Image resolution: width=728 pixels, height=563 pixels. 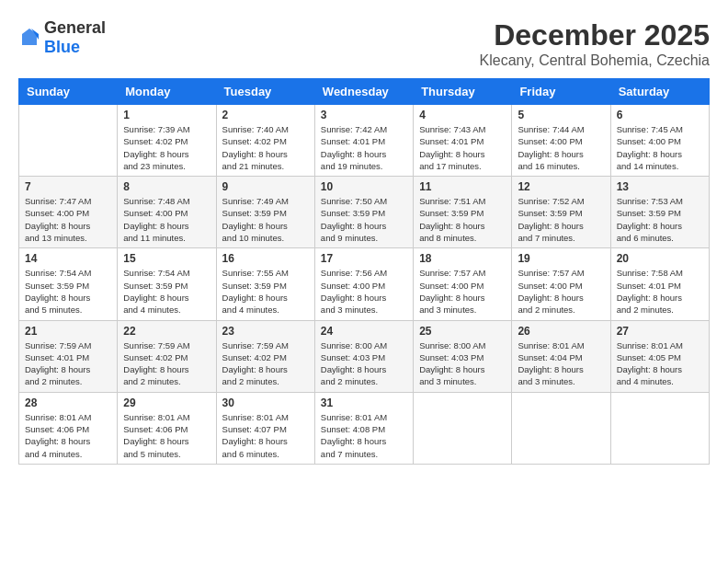 I want to click on calendar-cell: 24Sunrise: 8:00 AM Sunset: 4:03 PM Dayli…, so click(x=364, y=356).